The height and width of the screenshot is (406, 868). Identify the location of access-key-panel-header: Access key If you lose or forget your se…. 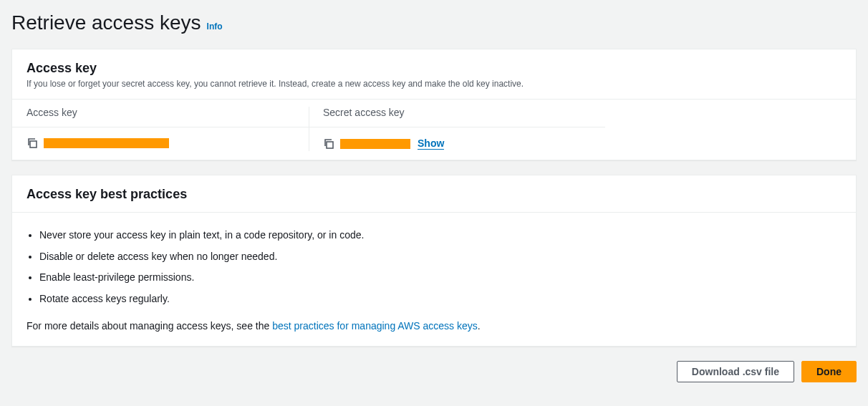
(434, 74).